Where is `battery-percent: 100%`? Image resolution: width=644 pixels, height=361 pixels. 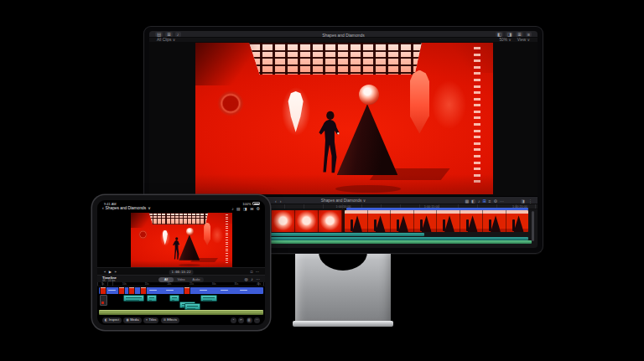
battery-percent: 100% is located at coordinates (247, 204).